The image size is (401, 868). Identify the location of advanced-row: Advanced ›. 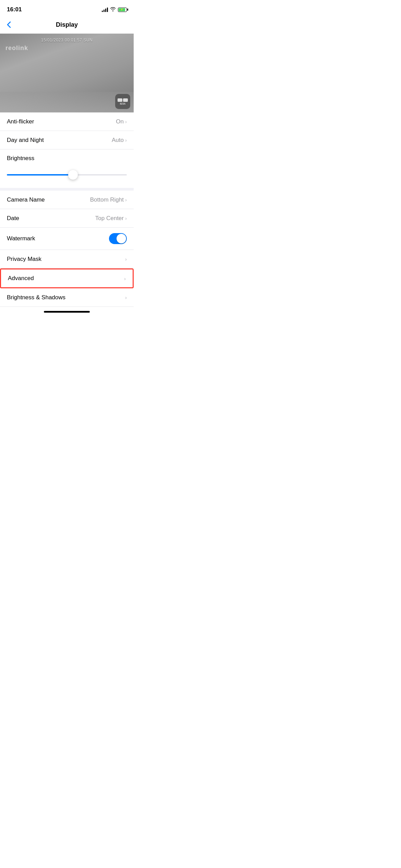
(67, 278).